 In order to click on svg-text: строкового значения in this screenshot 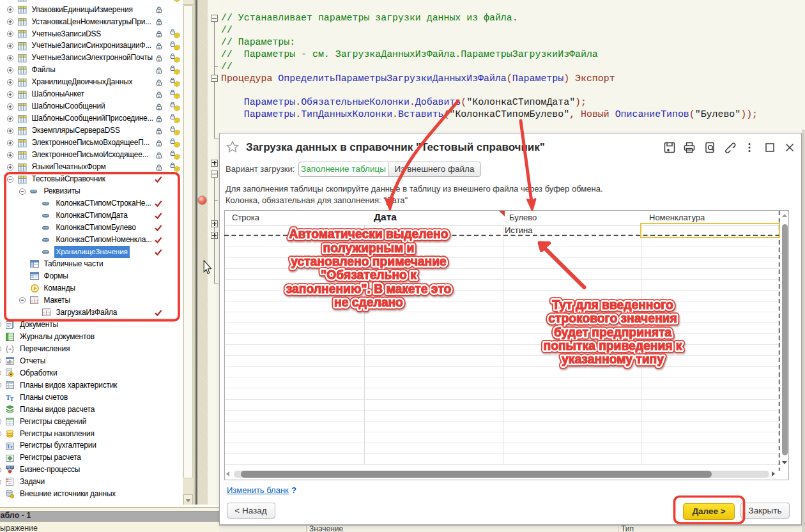, I will do `click(612, 318)`.